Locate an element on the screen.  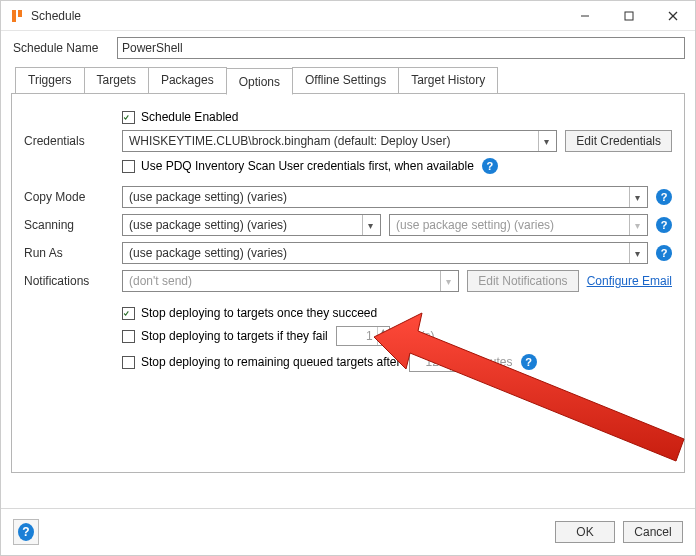
copy-mode-label: Copy Mode is located at coordinates (69, 197).